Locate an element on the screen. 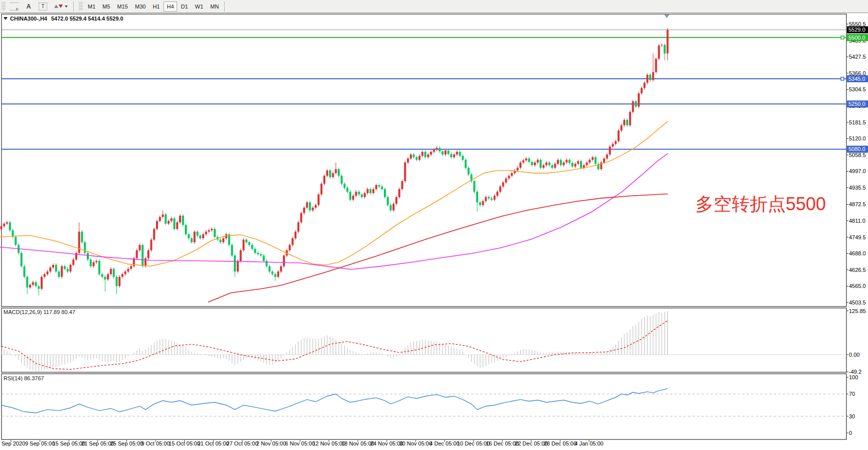 Image resolution: width=868 pixels, height=450 pixels. svg-text: 5500.0 is located at coordinates (857, 38).